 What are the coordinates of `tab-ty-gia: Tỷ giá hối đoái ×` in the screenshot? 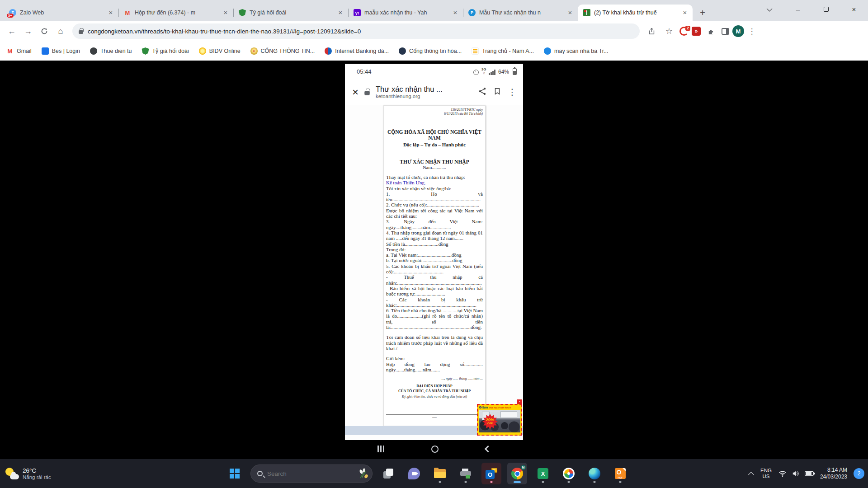 It's located at (291, 13).